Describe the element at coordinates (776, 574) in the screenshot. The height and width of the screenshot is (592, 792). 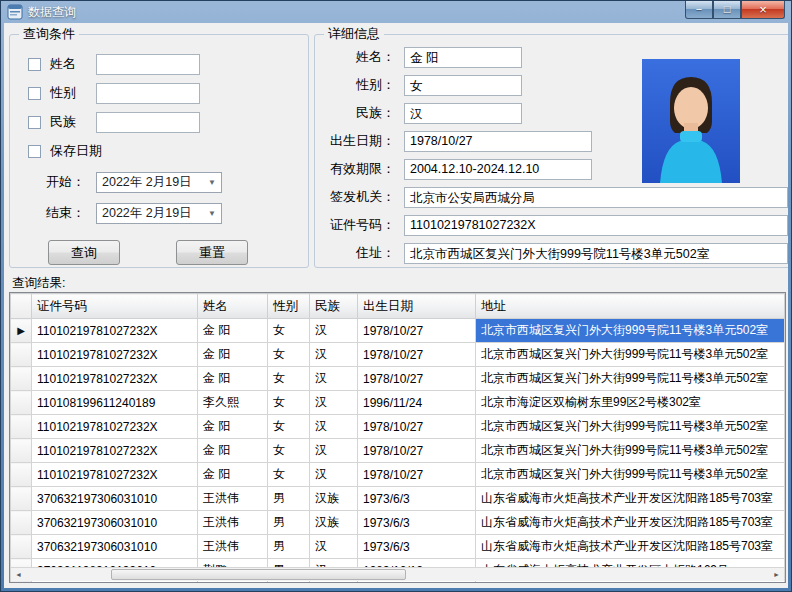
I see `scroll-right-icon: ►` at that location.